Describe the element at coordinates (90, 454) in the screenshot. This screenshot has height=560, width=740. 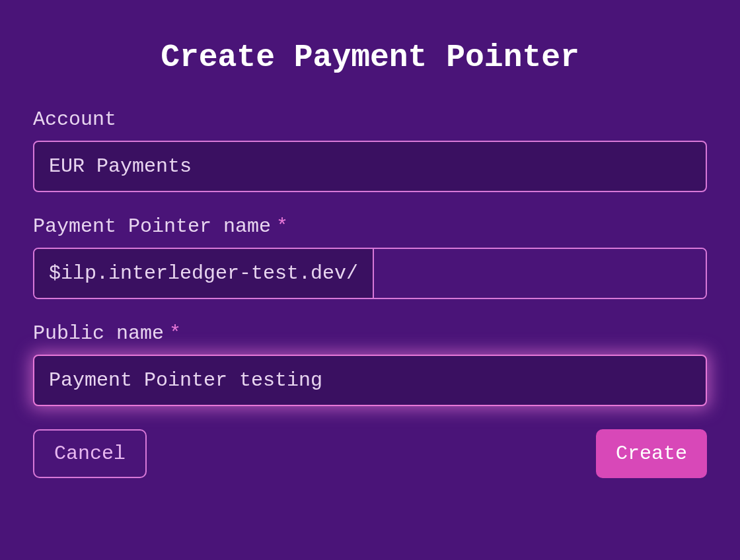
I see `cancel-button: Cancel` at that location.